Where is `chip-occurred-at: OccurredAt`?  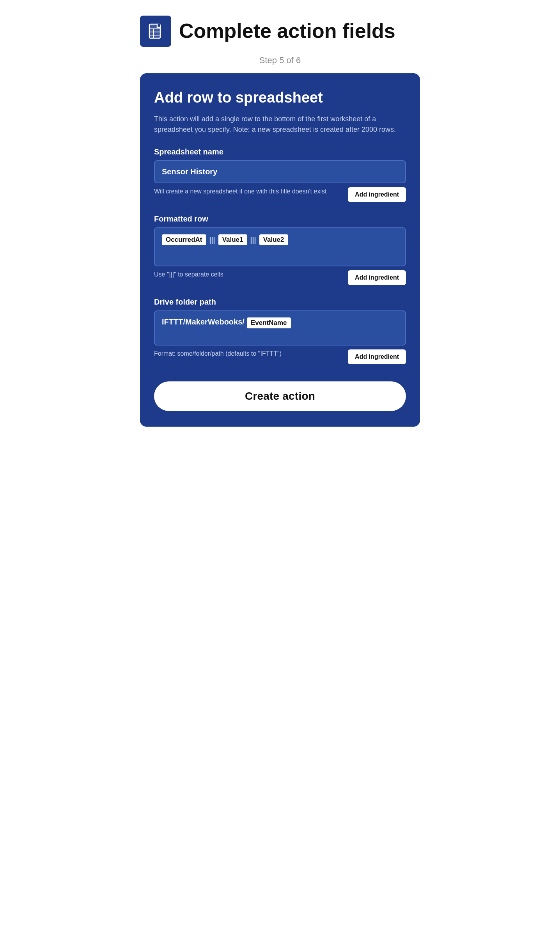 chip-occurred-at: OccurredAt is located at coordinates (184, 240).